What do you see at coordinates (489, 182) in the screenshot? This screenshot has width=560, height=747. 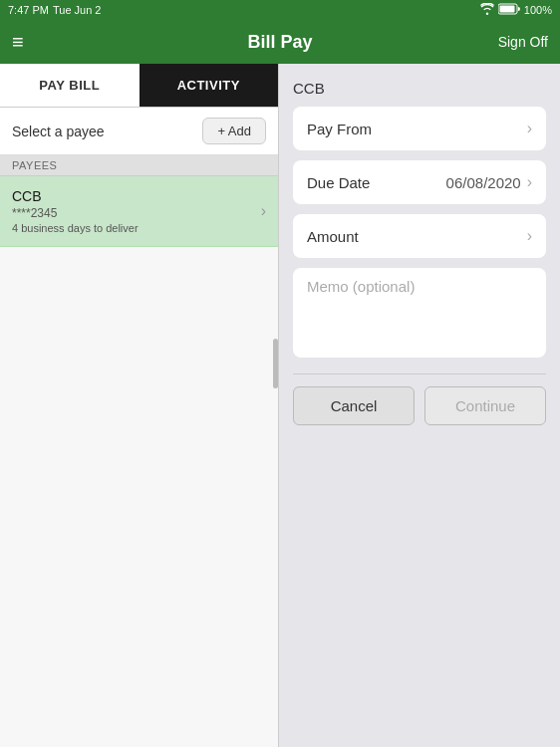 I see `due-date-value: 06/08/2020 ›` at bounding box center [489, 182].